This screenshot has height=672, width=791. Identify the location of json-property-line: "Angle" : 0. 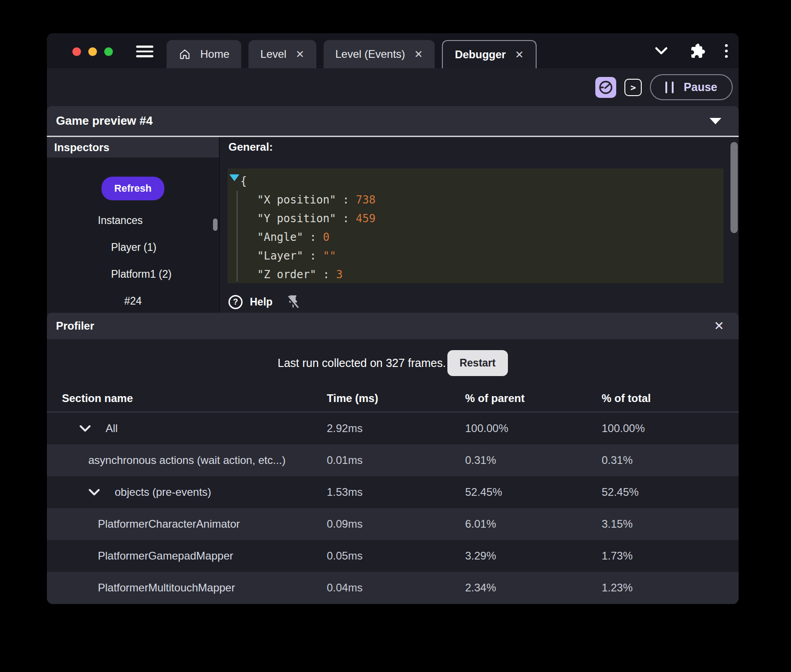
(482, 238).